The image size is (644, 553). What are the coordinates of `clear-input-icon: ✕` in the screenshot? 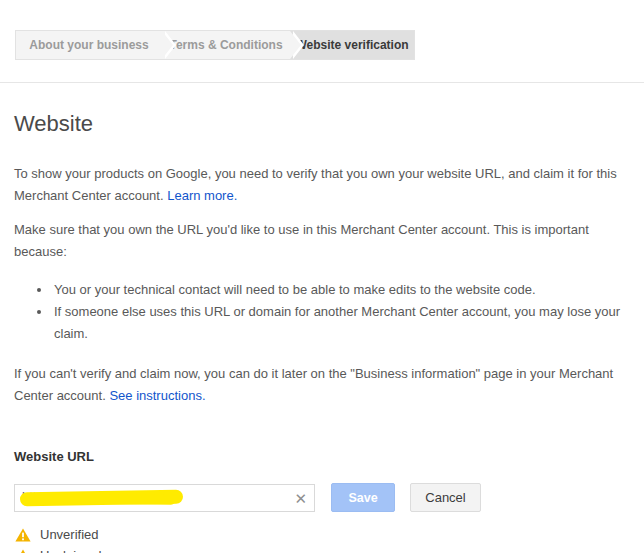 It's located at (300, 498).